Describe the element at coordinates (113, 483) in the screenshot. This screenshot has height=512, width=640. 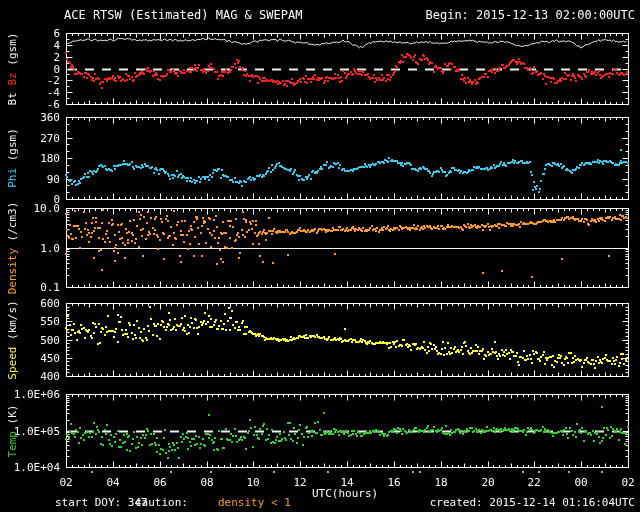
I see `x-tick-label: 04` at that location.